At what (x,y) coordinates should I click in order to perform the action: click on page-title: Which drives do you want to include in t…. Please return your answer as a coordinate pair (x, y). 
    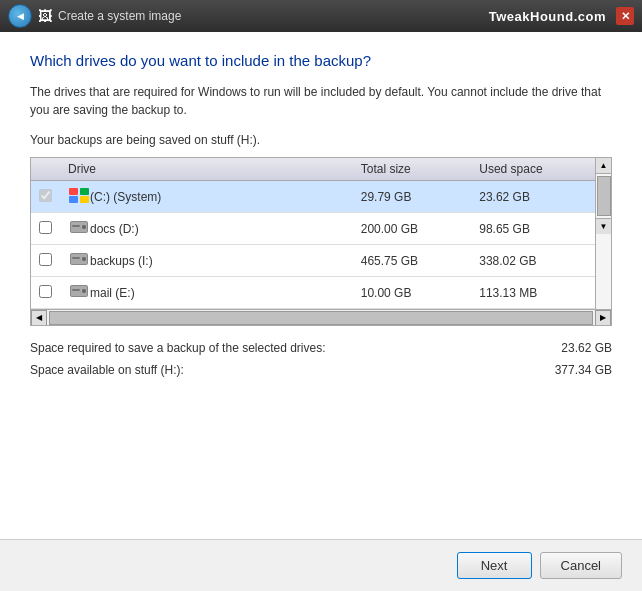
    Looking at the image, I should click on (321, 60).